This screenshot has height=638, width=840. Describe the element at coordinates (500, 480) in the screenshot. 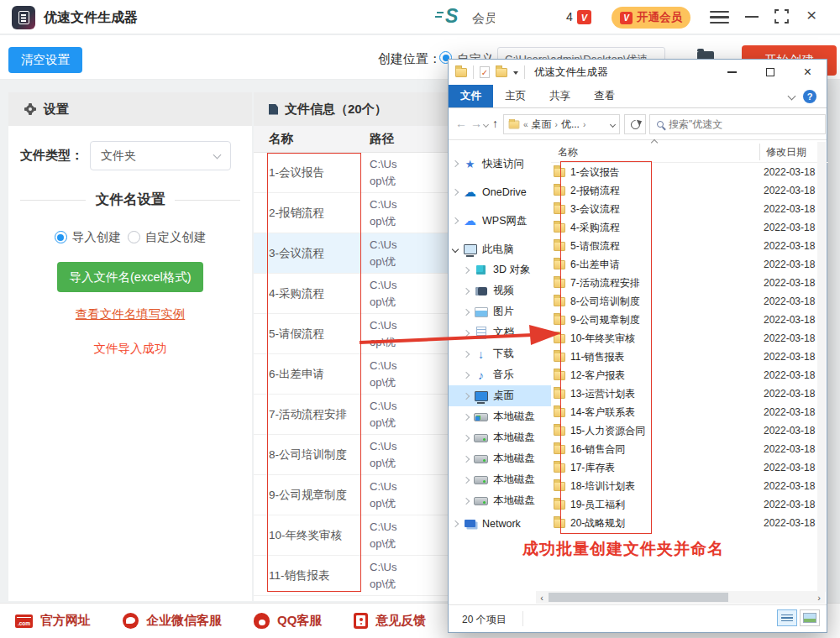

I see `nav-item-local-disk-3: 本地磁盘` at that location.